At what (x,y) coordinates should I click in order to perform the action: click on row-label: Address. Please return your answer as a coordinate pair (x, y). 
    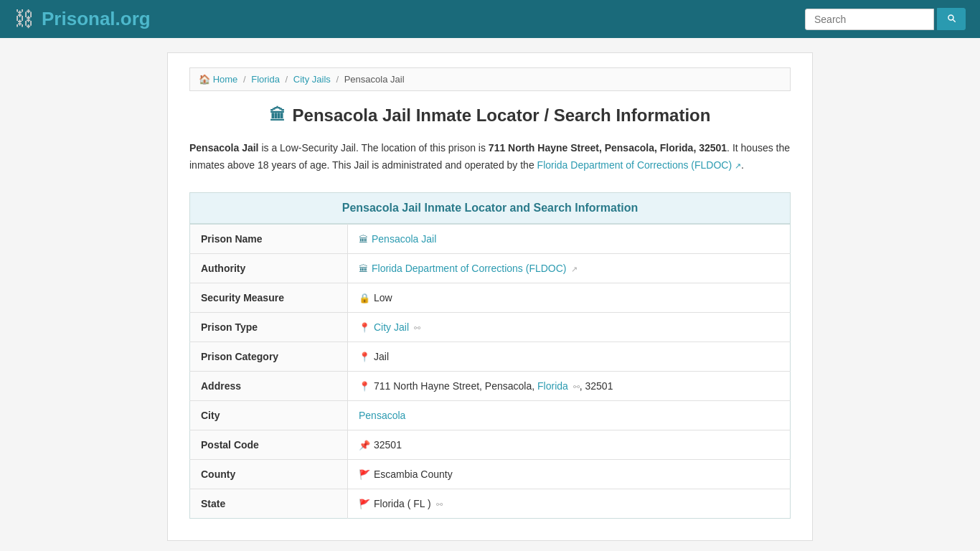
    Looking at the image, I should click on (269, 386).